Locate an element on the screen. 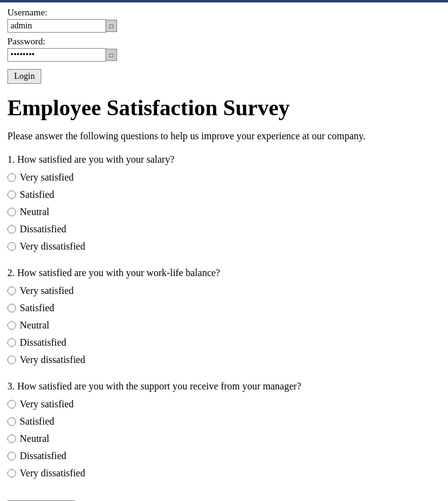 This screenshot has height=501, width=448. radio-label-q2-o1: Very satisfied is located at coordinates (47, 291).